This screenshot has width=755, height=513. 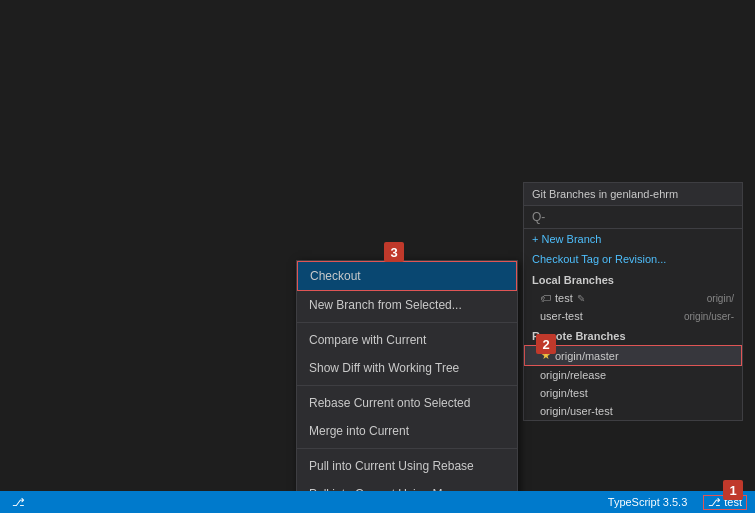 What do you see at coordinates (407, 305) in the screenshot?
I see `menu-item-new-branch: New Branch from Selected...` at bounding box center [407, 305].